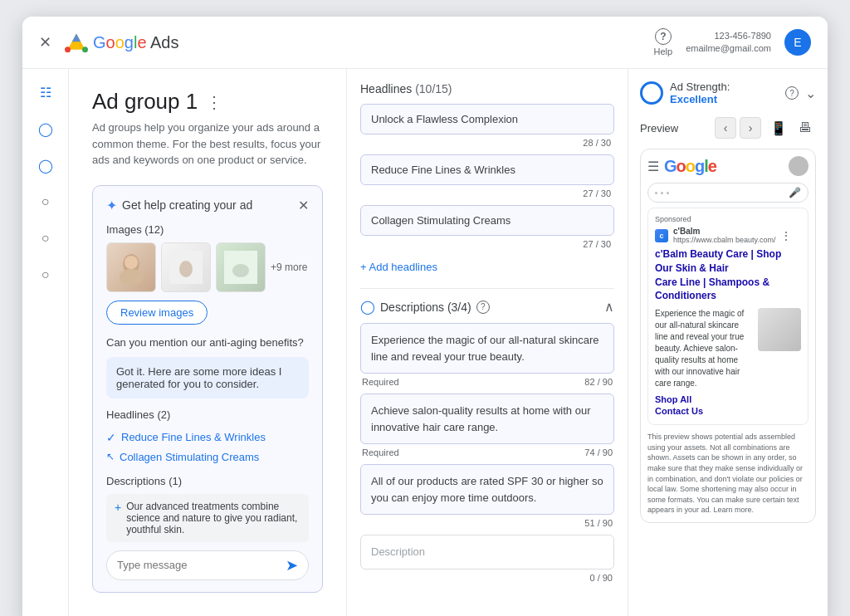 The height and width of the screenshot is (616, 850). What do you see at coordinates (601, 578) in the screenshot?
I see `desc-char-count-4: 0 / 90` at bounding box center [601, 578].